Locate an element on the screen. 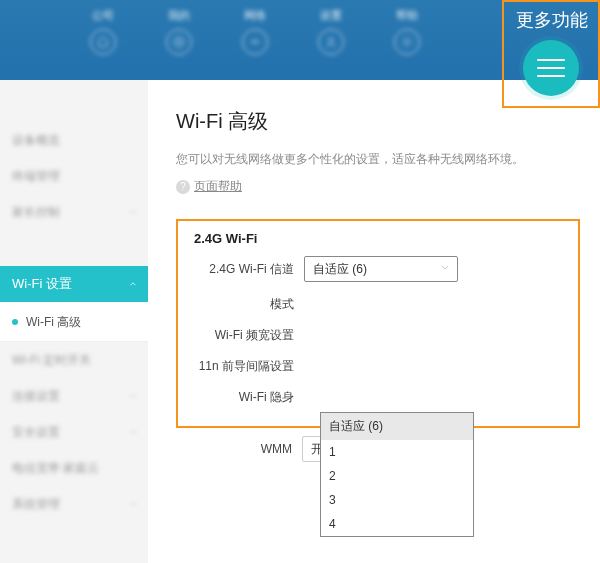 The image size is (600, 563). plus-icon is located at coordinates (179, 42).